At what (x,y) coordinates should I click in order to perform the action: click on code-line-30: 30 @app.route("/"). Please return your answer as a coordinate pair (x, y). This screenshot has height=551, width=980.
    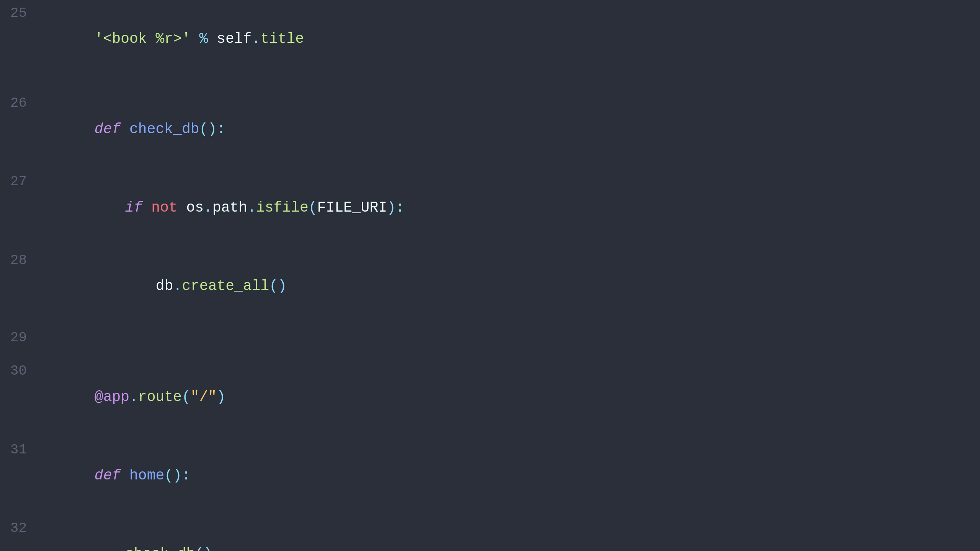
    Looking at the image, I should click on (490, 397).